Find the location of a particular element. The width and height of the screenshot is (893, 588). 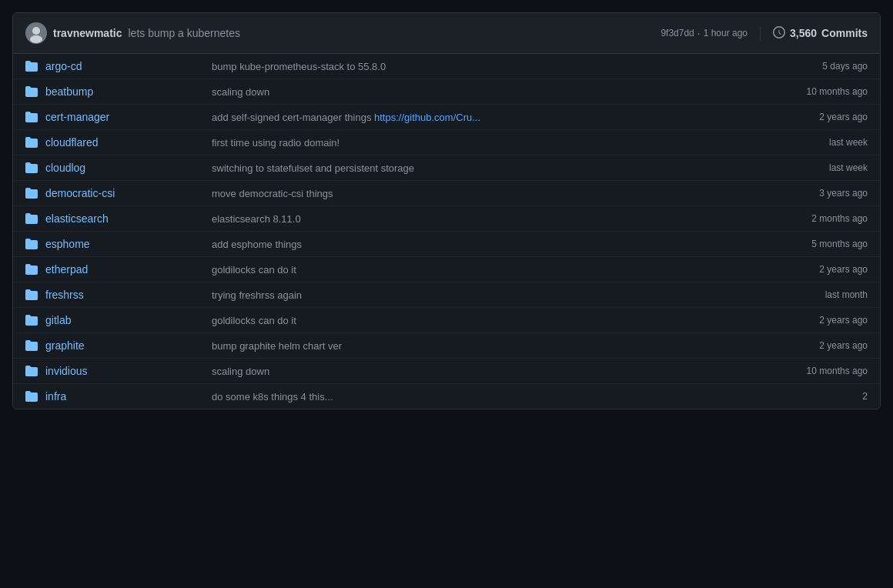

file-name: cert-manager is located at coordinates (122, 117).